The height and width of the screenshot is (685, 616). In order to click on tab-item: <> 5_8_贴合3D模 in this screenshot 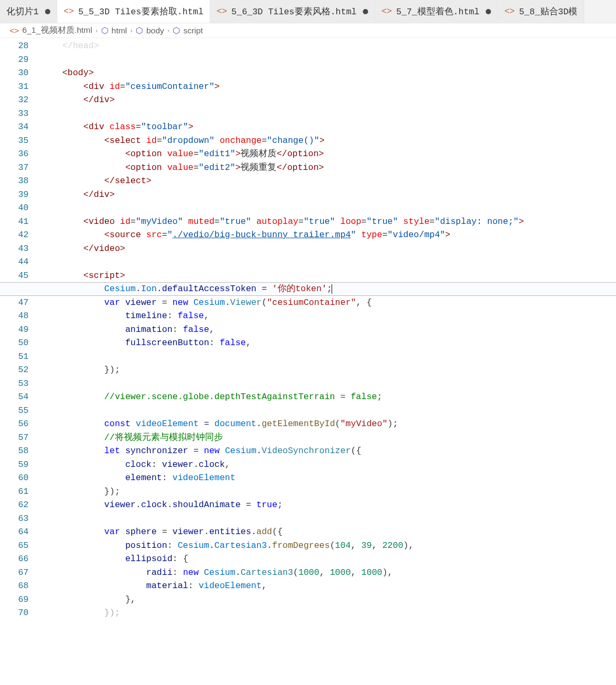, I will do `click(541, 12)`.